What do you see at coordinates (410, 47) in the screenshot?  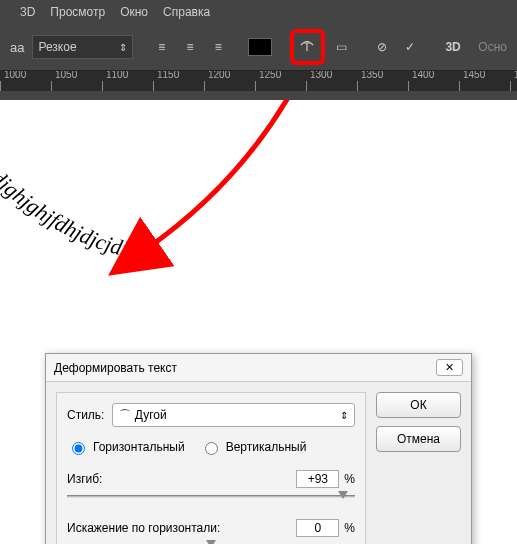 I see `commit-icon: ✓` at bounding box center [410, 47].